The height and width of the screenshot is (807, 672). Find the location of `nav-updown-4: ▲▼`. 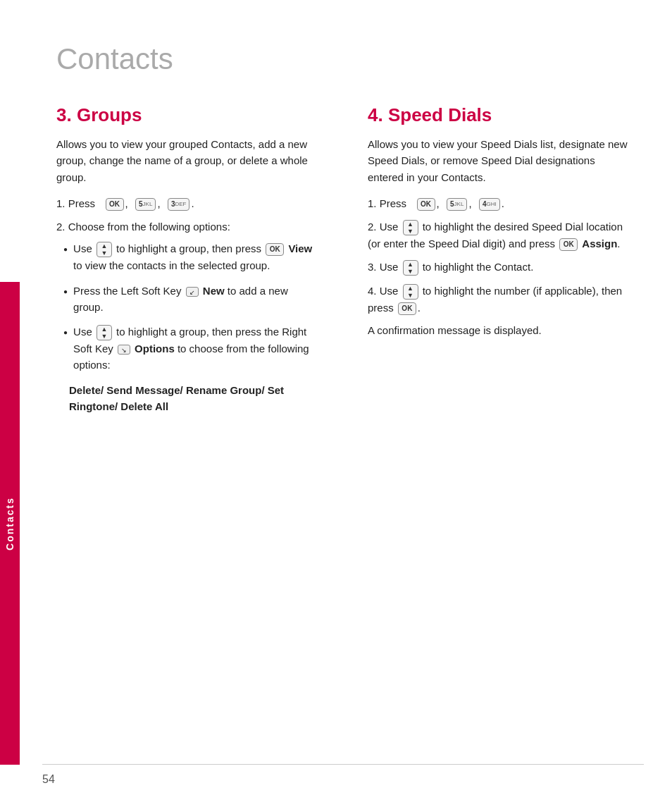

nav-updown-4: ▲▼ is located at coordinates (411, 268).